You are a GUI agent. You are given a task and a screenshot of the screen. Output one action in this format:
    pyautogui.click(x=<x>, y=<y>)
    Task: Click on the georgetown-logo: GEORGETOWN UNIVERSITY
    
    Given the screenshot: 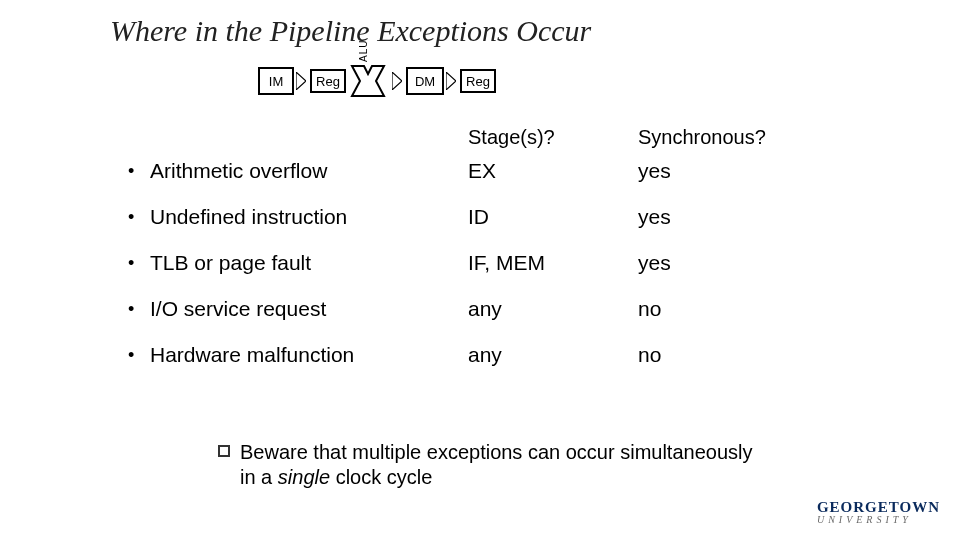 What is the action you would take?
    pyautogui.click(x=878, y=512)
    